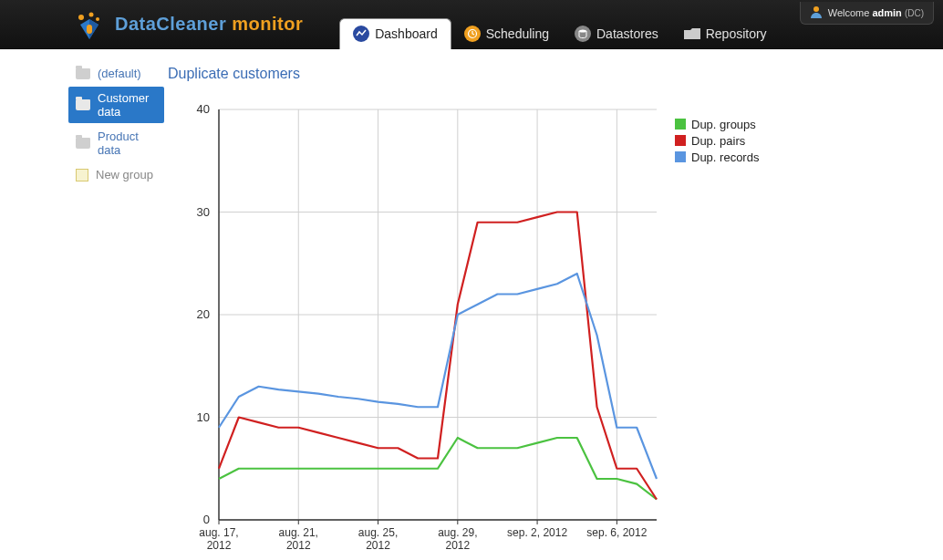  Describe the element at coordinates (537, 533) in the screenshot. I see `svg-text: sep. 2, 2012` at that location.